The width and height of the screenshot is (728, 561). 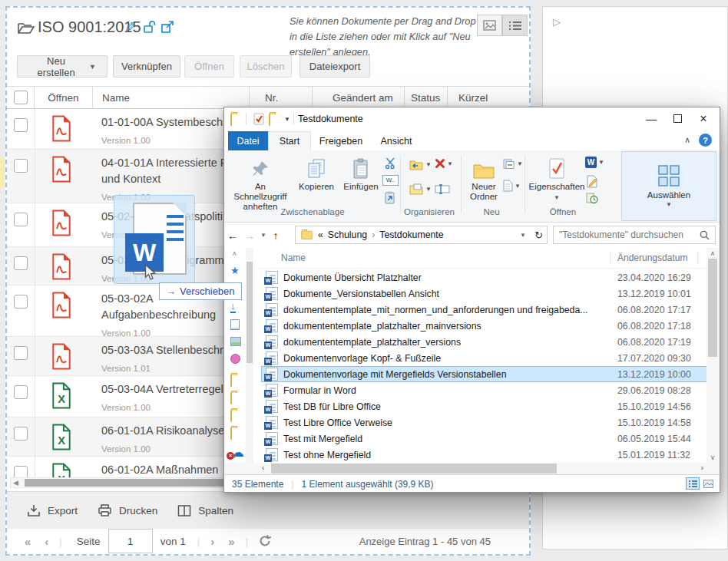 I want to click on paste-button: Einfügen, so click(x=361, y=173).